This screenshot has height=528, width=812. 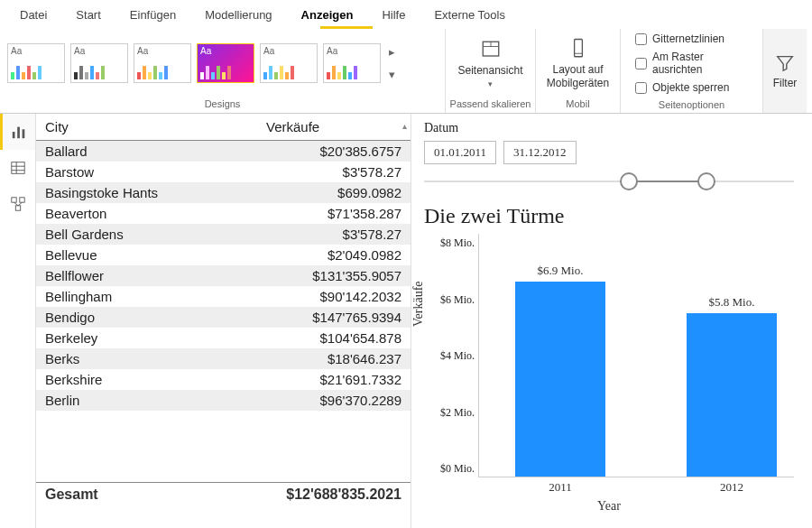 I want to click on date-slider, so click(x=609, y=181).